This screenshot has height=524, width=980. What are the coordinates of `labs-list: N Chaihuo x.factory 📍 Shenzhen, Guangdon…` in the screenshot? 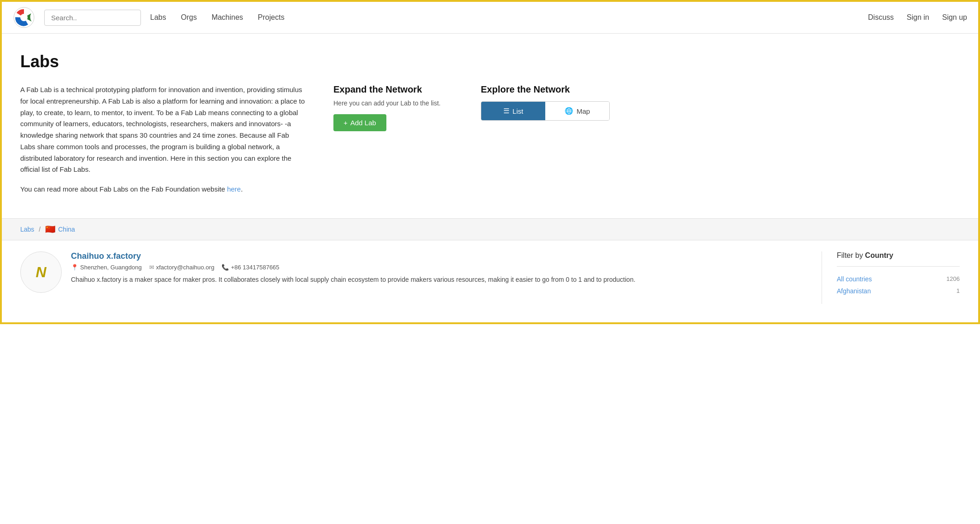 It's located at (421, 278).